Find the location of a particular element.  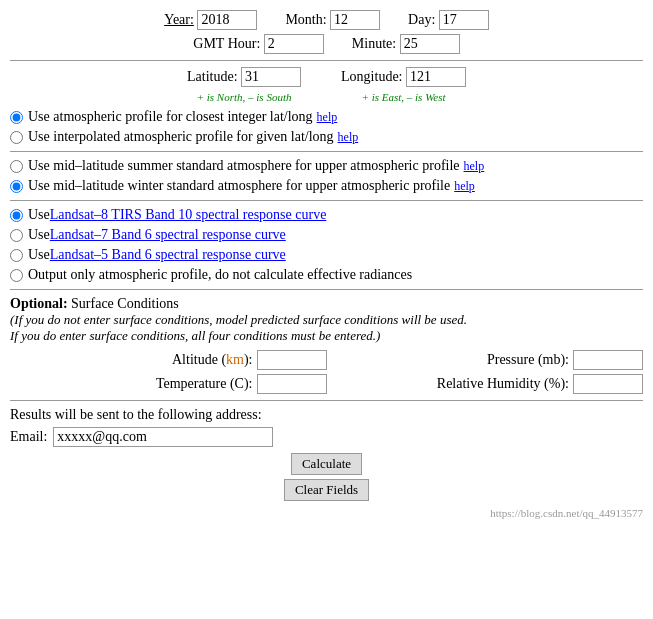

time-row: GMT Hour: Minute: is located at coordinates (326, 44).